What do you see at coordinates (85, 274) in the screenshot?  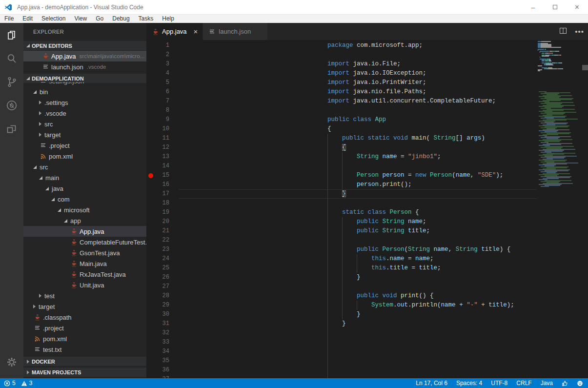 I see `tree-file-rxjavatest-java: RxJavaTest.java` at bounding box center [85, 274].